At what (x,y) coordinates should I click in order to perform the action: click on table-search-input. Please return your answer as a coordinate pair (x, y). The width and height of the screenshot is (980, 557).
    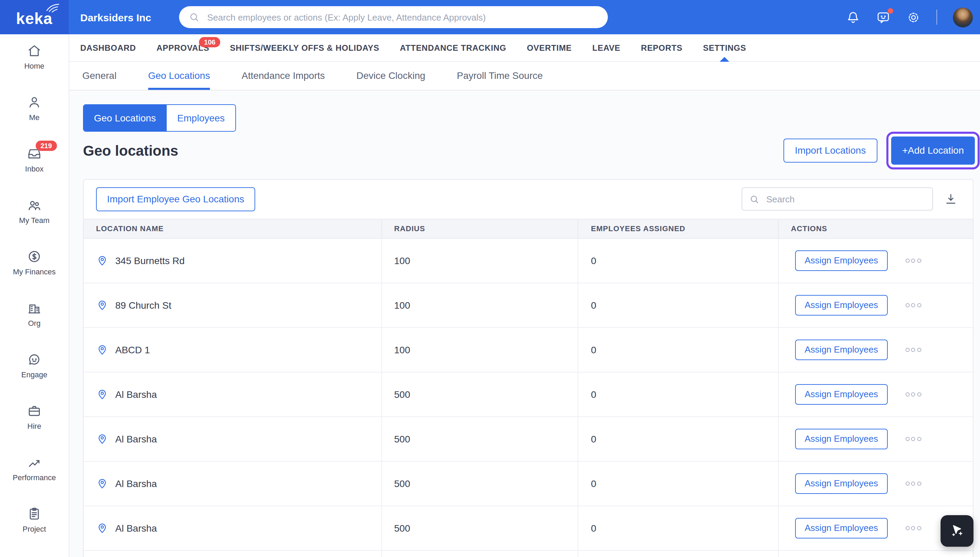
    Looking at the image, I should click on (845, 199).